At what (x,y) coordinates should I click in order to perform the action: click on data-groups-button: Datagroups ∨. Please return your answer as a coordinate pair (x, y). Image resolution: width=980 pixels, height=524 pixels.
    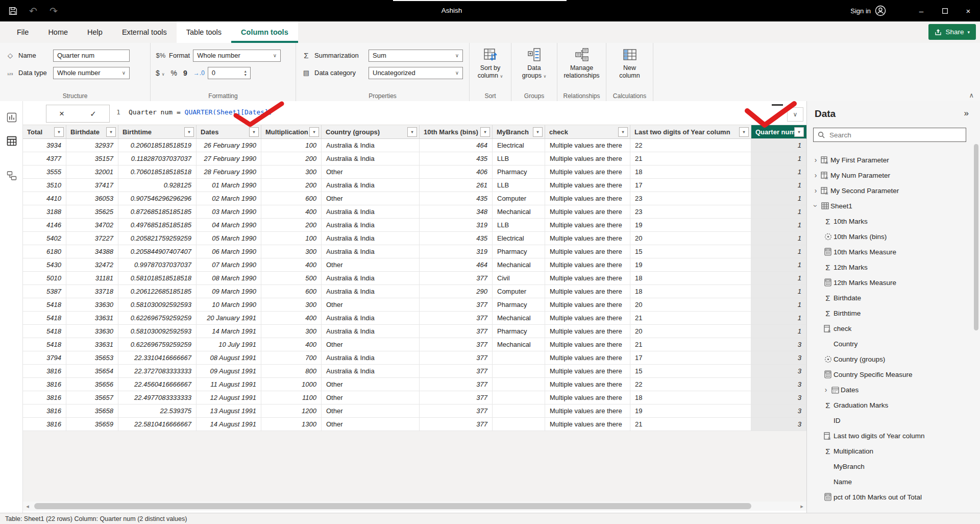
    Looking at the image, I should click on (534, 63).